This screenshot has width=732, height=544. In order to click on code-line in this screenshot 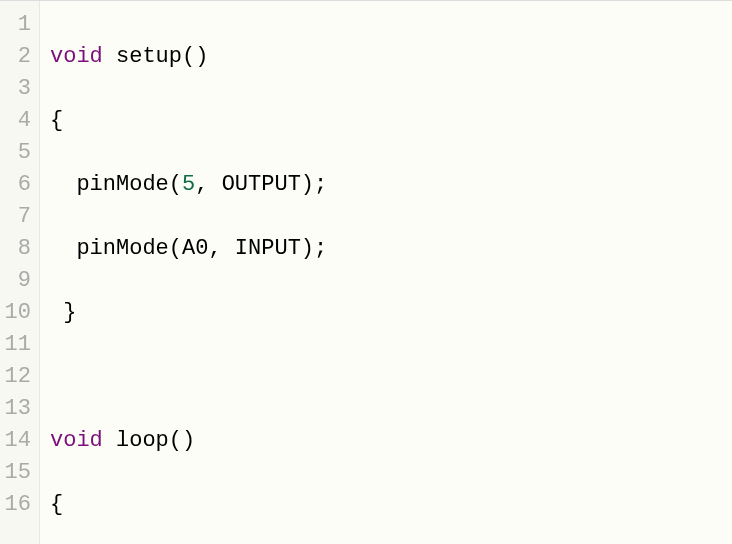, I will do `click(268, 377)`.